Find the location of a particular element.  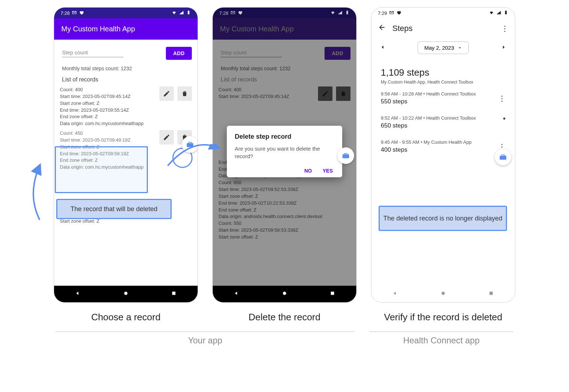

hc-total-steps: 1,109 steps is located at coordinates (443, 73).